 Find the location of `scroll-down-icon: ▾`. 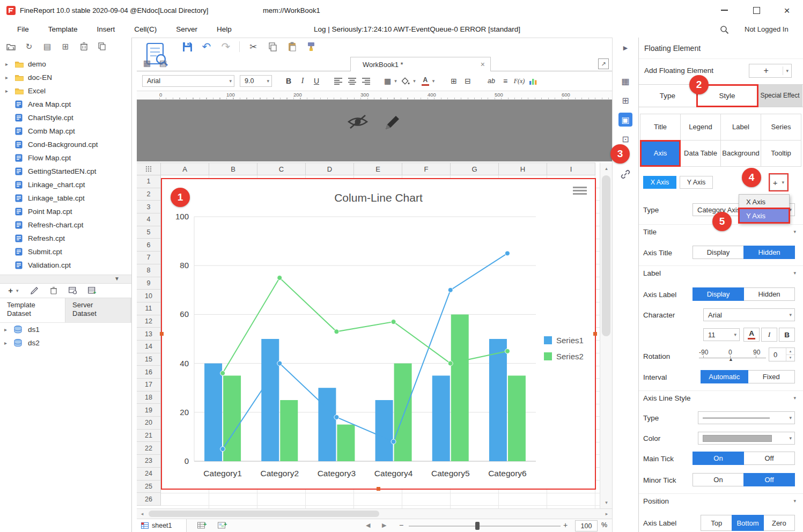

scroll-down-icon: ▾ is located at coordinates (606, 503).